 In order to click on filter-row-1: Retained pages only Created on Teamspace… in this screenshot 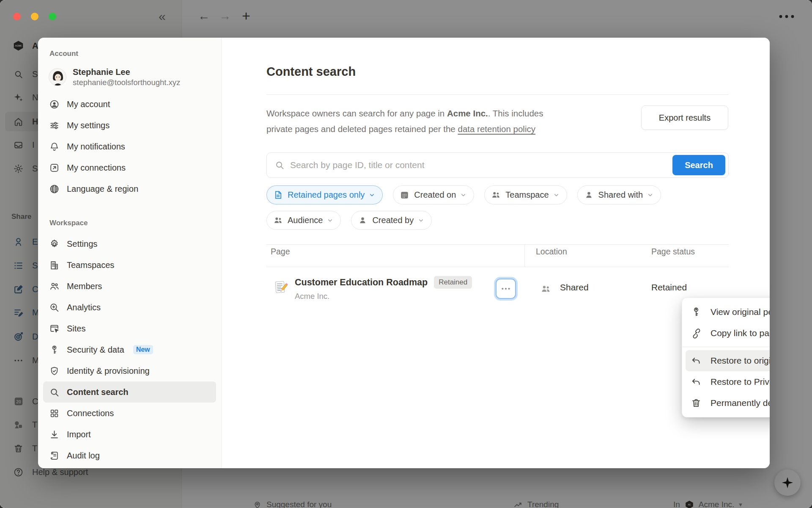, I will do `click(464, 195)`.